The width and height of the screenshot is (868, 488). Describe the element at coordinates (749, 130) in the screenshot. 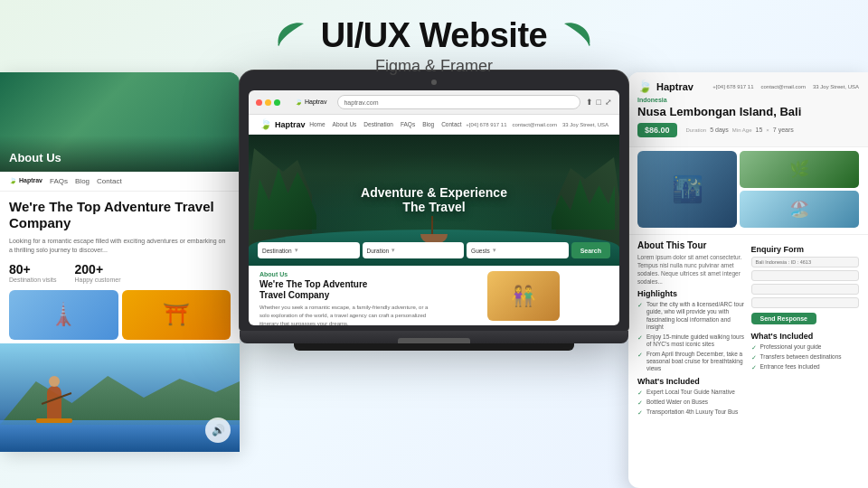

I see `price-duration-row: $86.00 Duration 5 days Min Age 15 × 7 ye…` at that location.